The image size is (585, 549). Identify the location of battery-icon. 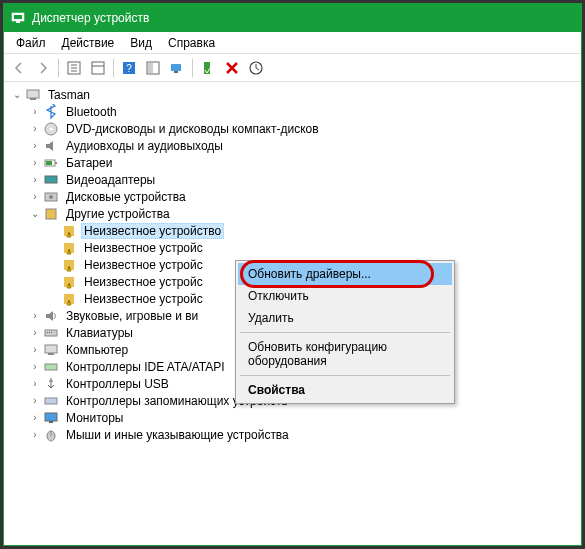
(51, 163).